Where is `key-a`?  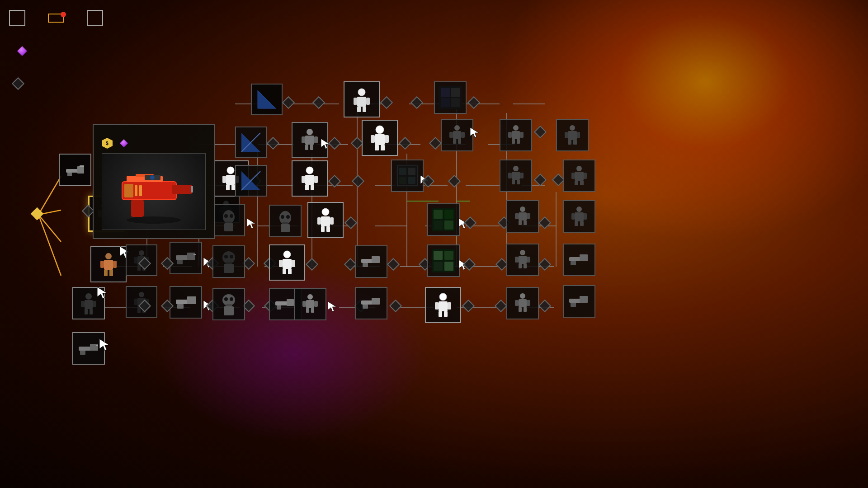
key-a is located at coordinates (17, 18).